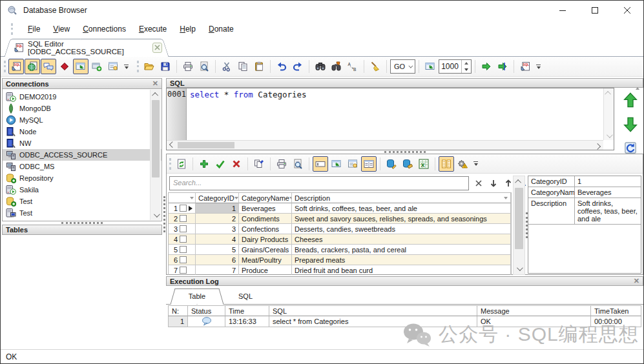 This screenshot has width=644, height=364. Describe the element at coordinates (217, 229) in the screenshot. I see `cell-category-id: 3` at that location.